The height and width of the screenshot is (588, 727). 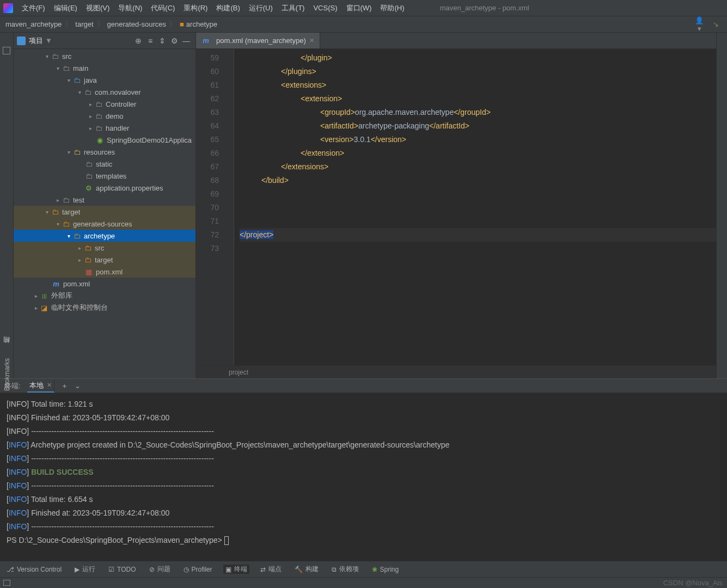 I want to click on status-profiler: ◷Profiler, so click(x=198, y=569).